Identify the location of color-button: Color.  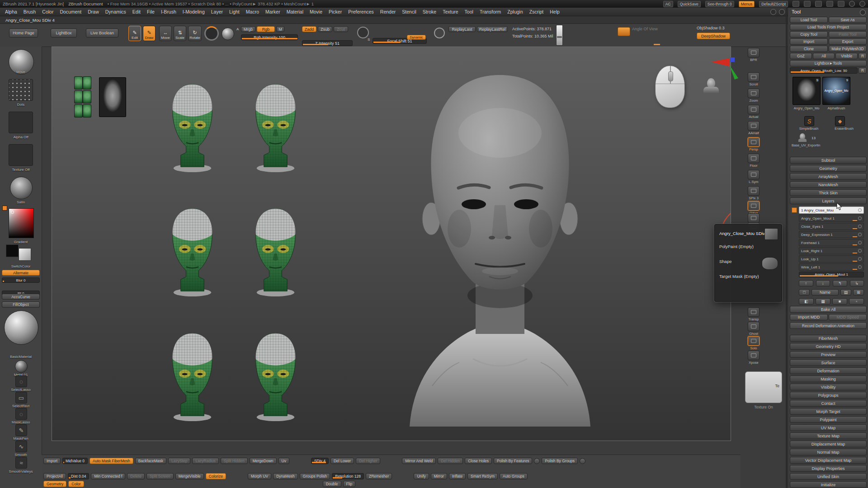
(76, 484).